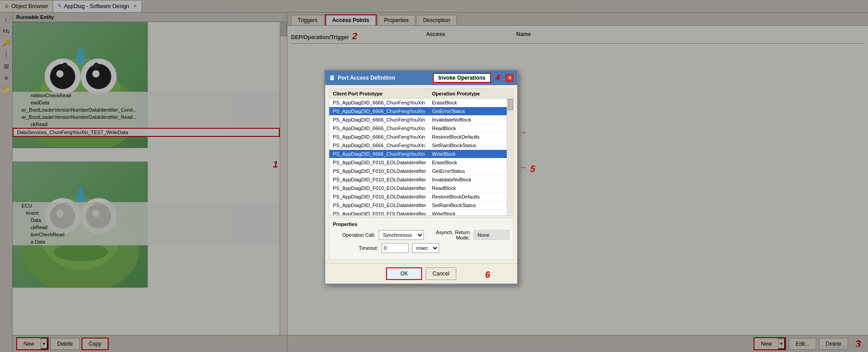 This screenshot has width=868, height=352. I want to click on modal-list-item-12: PS_AppDiagDID_F010_EOLDataIdentifierSetR…, so click(421, 205).